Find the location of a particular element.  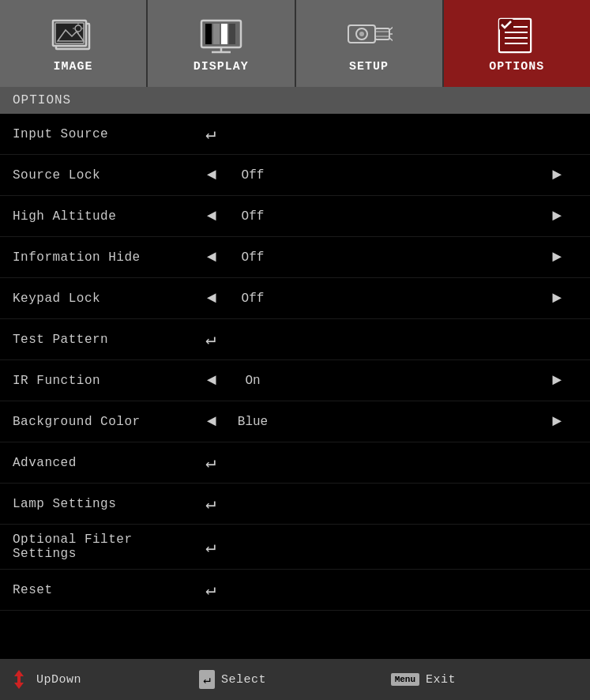

tab-display-label: DISPLAY is located at coordinates (221, 66).